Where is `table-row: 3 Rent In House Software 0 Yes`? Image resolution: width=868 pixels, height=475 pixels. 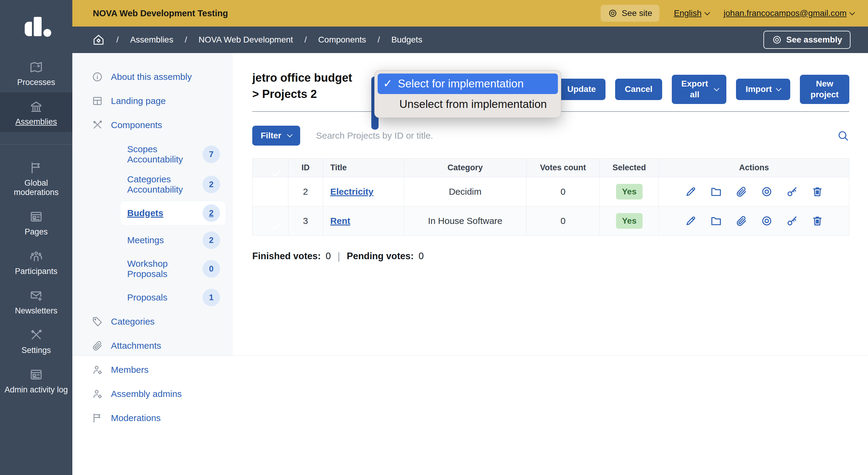
table-row: 3 Rent In House Software 0 Yes is located at coordinates (551, 221).